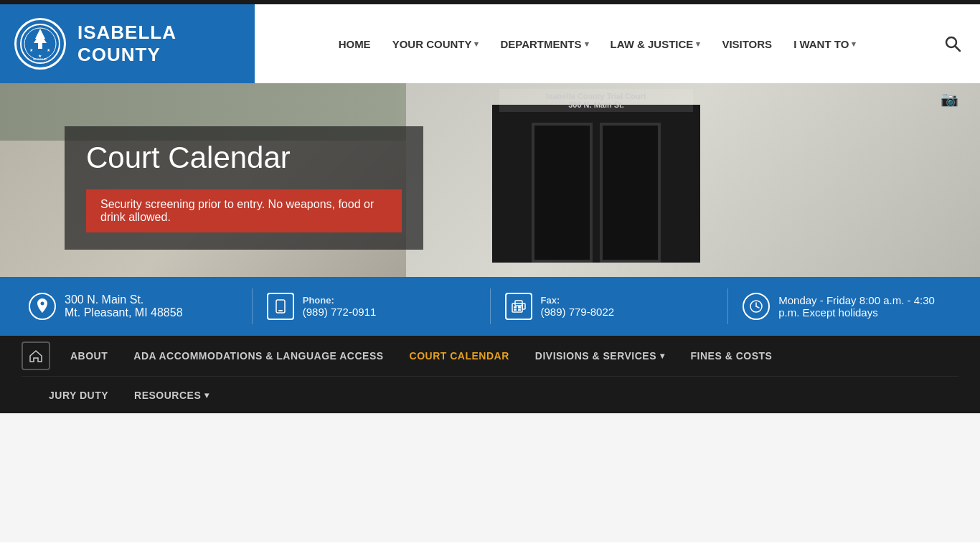  What do you see at coordinates (340, 300) in the screenshot?
I see `phone-label: Phone:` at bounding box center [340, 300].